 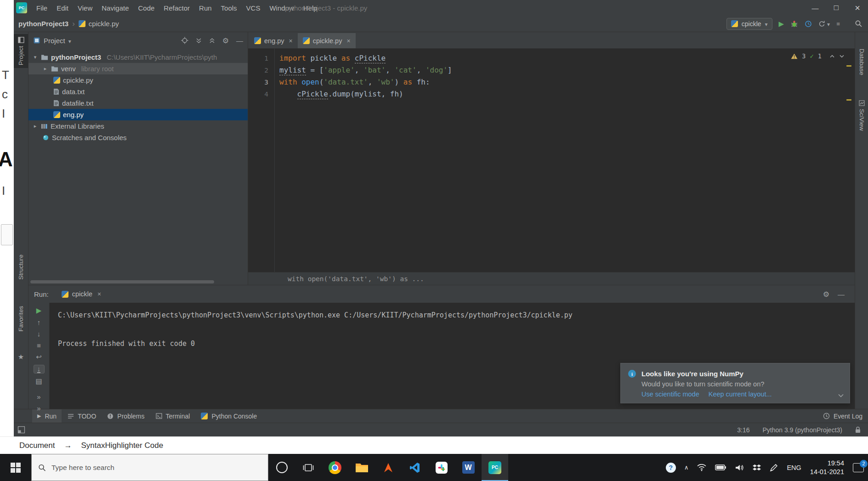 I want to click on help-tray-icon, so click(x=671, y=468).